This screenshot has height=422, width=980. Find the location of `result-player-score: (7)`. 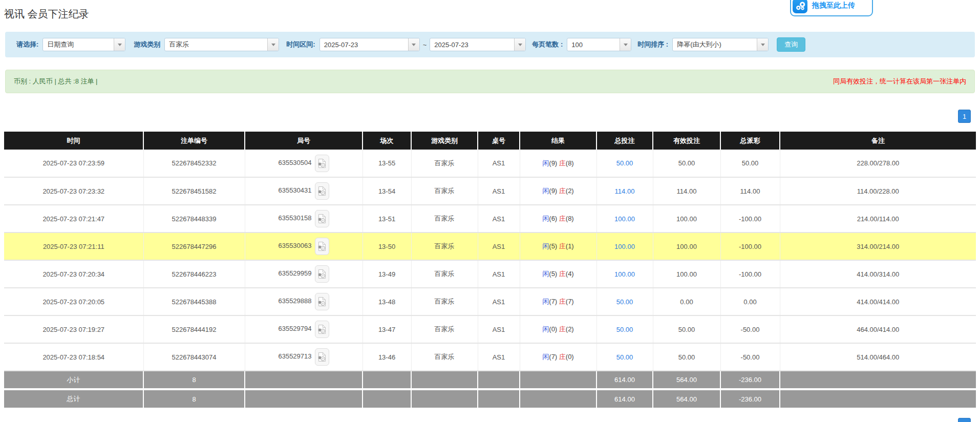

result-player-score: (7) is located at coordinates (553, 356).